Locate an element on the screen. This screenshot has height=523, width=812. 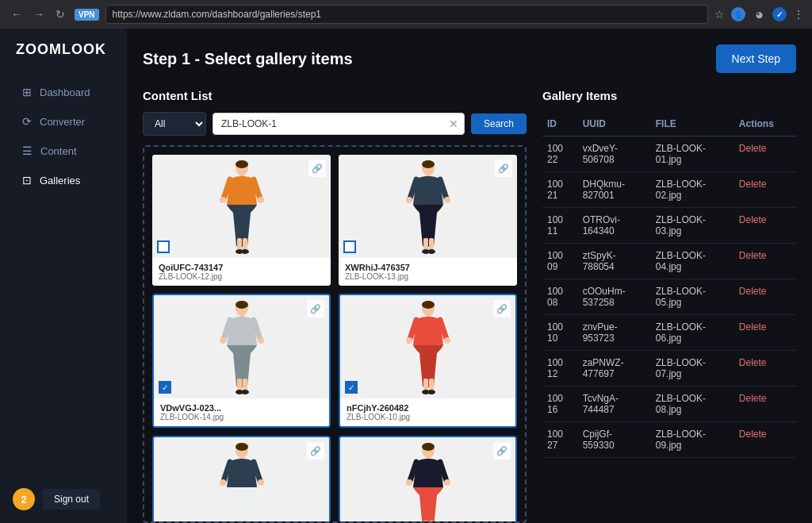
gallery-row-1: 10021 DHQkmu-827001 ZLB-LOOK-02.jpg Dele… is located at coordinates (669, 190).